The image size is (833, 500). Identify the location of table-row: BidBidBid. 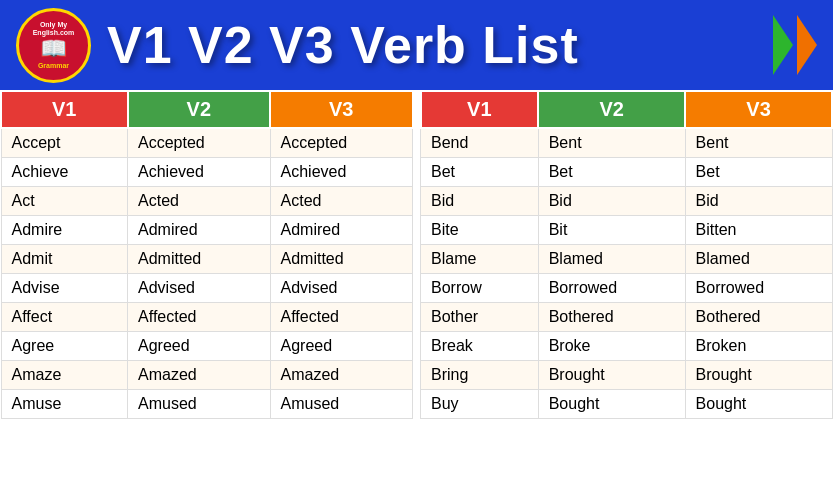
(627, 202).